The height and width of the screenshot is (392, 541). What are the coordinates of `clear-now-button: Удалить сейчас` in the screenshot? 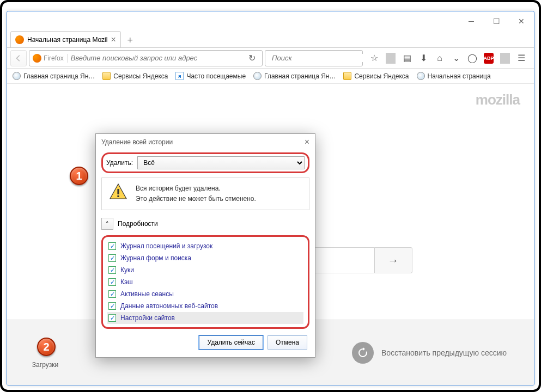 It's located at (231, 342).